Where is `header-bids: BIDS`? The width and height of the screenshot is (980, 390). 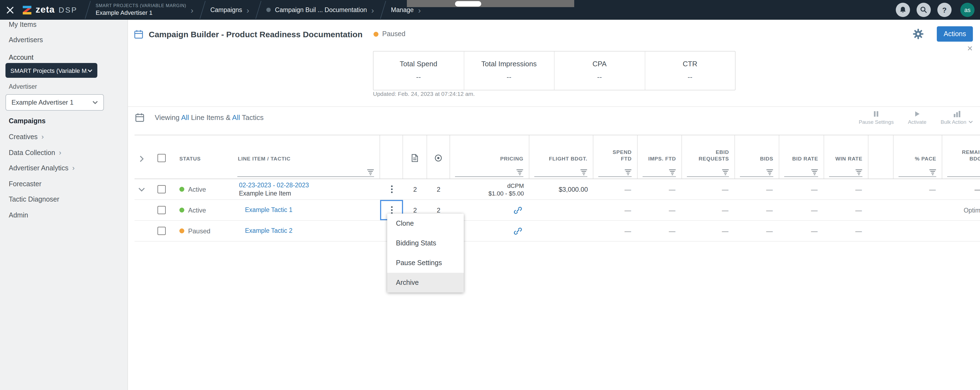 header-bids: BIDS is located at coordinates (757, 151).